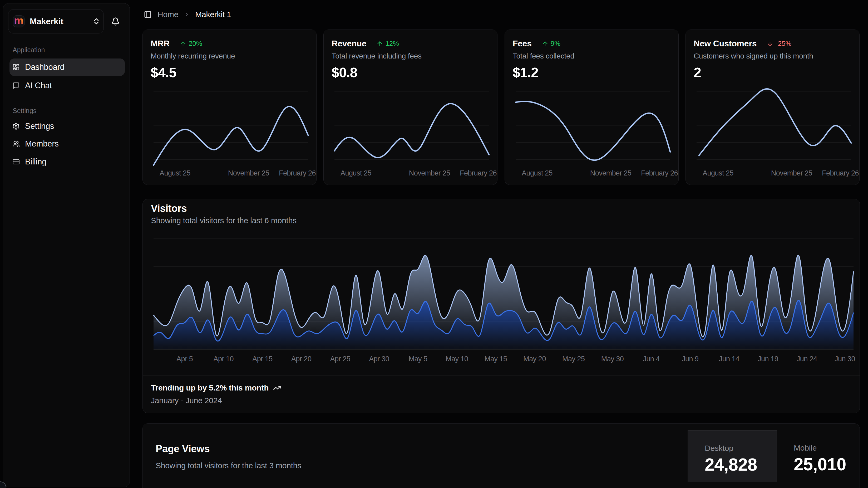 The width and height of the screenshot is (868, 488). Describe the element at coordinates (229, 107) in the screenshot. I see `stat-card-mrr: MRR20%Monthly recurring revenue$4.5Augus…` at that location.